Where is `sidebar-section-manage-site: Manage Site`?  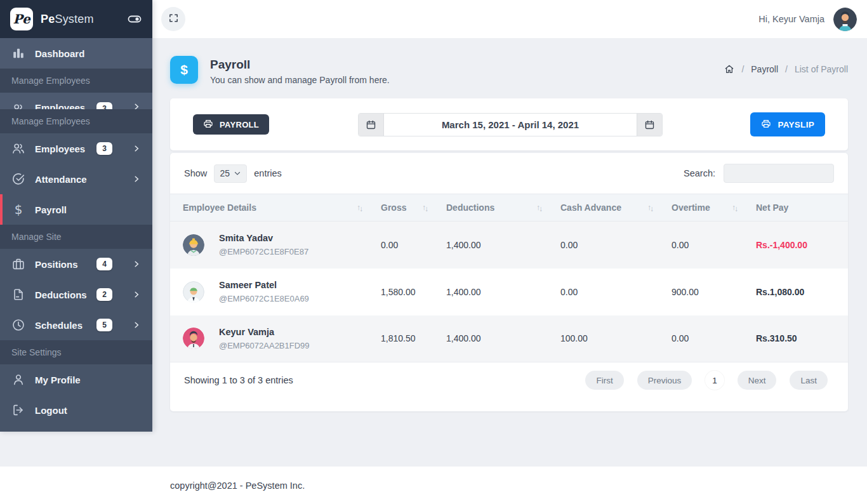 sidebar-section-manage-site: Manage Site is located at coordinates (76, 237).